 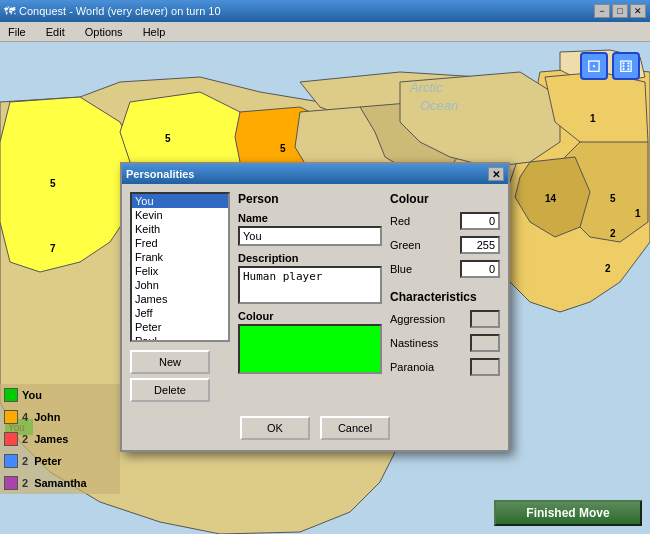 I want to click on dialog-footer: OK Cancel, so click(x=315, y=430).